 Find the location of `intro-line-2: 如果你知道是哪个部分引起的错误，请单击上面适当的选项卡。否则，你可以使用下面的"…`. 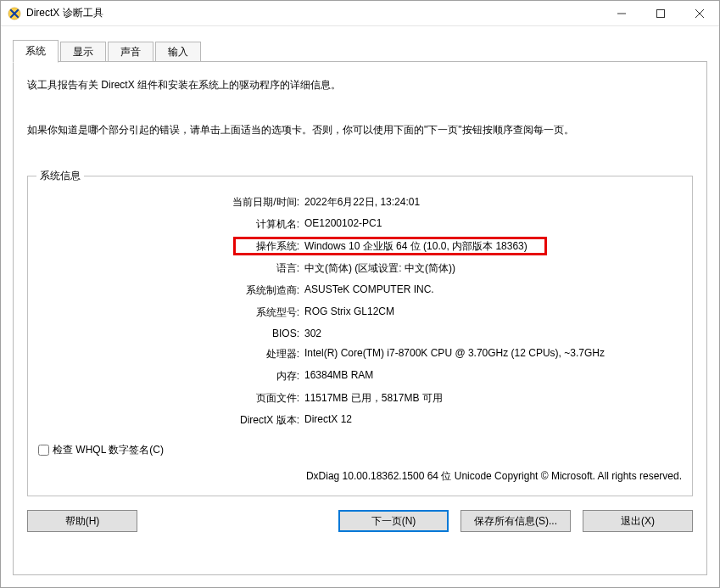

intro-line-2: 如果你知道是哪个部分引起的错误，请单击上面适当的选项卡。否则，你可以使用下面的"… is located at coordinates (360, 131).